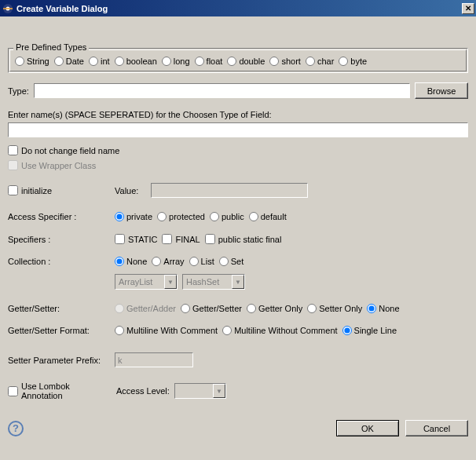 This screenshot has height=460, width=476. What do you see at coordinates (437, 429) in the screenshot?
I see `cancel-button: Cancel` at bounding box center [437, 429].